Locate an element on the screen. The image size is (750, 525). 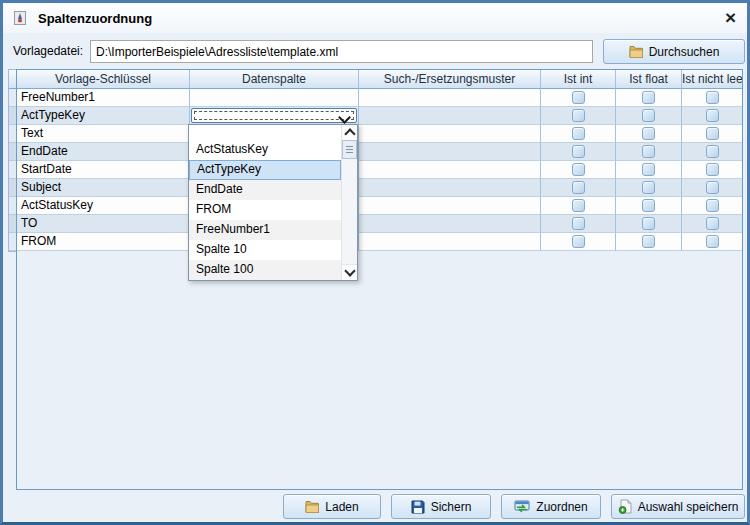
key-cell: TO is located at coordinates (104, 224).